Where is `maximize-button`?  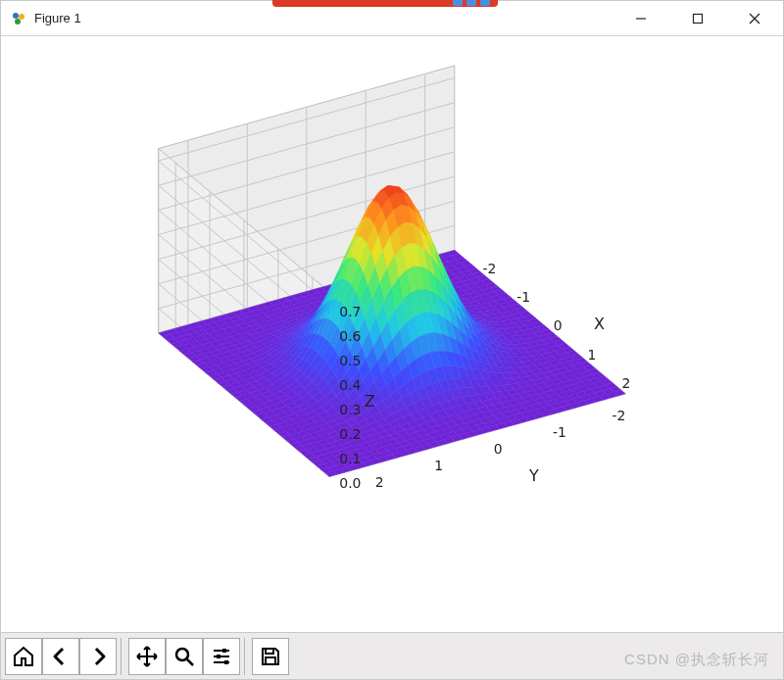
maximize-button is located at coordinates (698, 19).